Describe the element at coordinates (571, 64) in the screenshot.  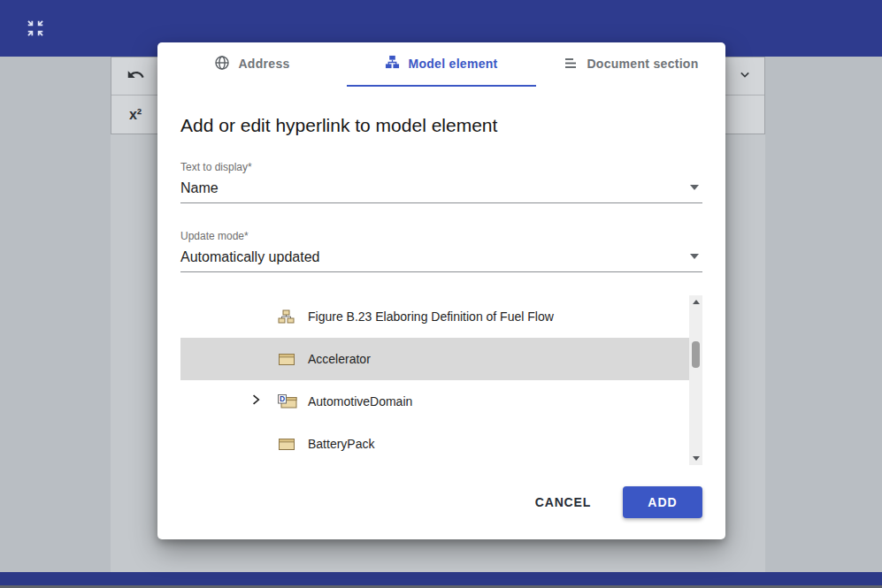
I see `document-section-icon` at that location.